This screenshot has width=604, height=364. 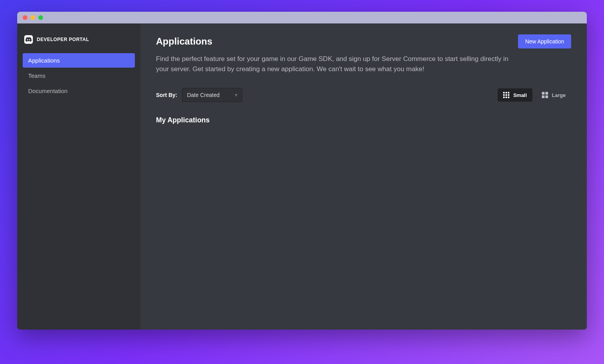 I want to click on window-minimize-button, so click(x=33, y=18).